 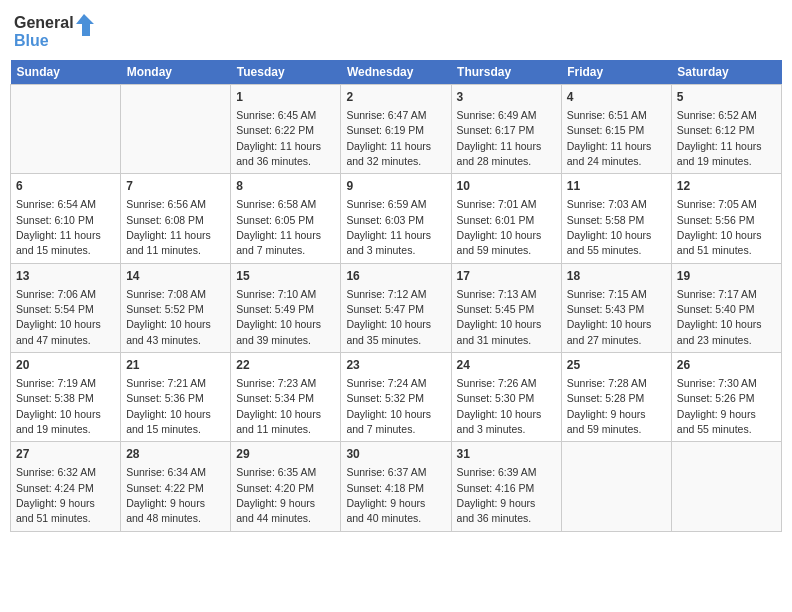 What do you see at coordinates (506, 366) in the screenshot?
I see `day-number: 24` at bounding box center [506, 366].